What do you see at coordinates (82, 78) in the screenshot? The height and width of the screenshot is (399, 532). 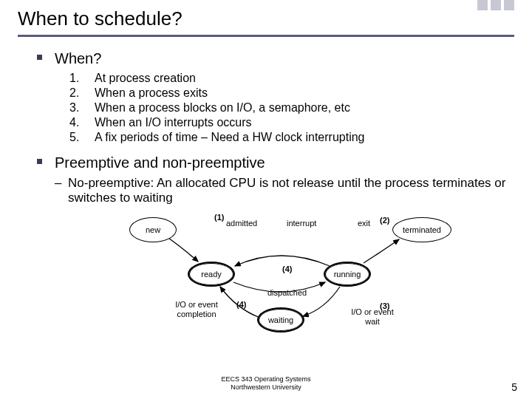 I see `list-num: 1.` at bounding box center [82, 78].